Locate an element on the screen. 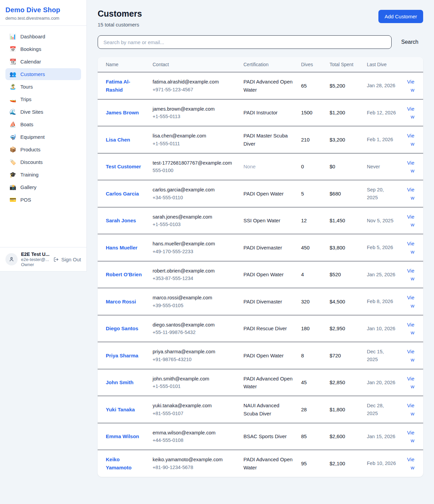  customer-name-link: Fatima Al-Rashid is located at coordinates (125, 86).